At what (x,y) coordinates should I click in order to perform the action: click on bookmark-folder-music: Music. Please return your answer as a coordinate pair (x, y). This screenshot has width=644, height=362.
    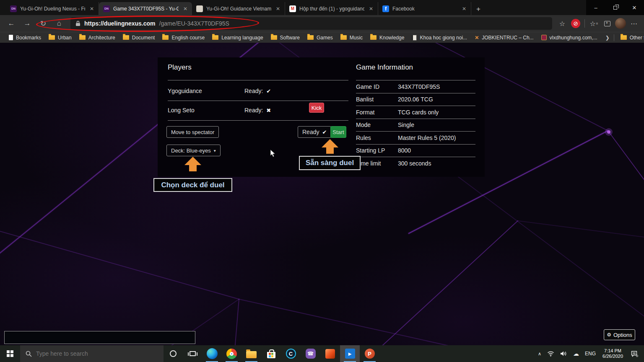
    Looking at the image, I should click on (351, 38).